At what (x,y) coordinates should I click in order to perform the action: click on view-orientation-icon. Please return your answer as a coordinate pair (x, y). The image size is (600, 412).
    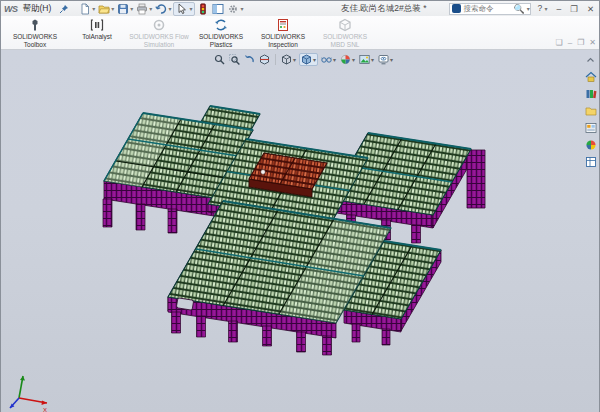
    Looking at the image, I should click on (286, 60).